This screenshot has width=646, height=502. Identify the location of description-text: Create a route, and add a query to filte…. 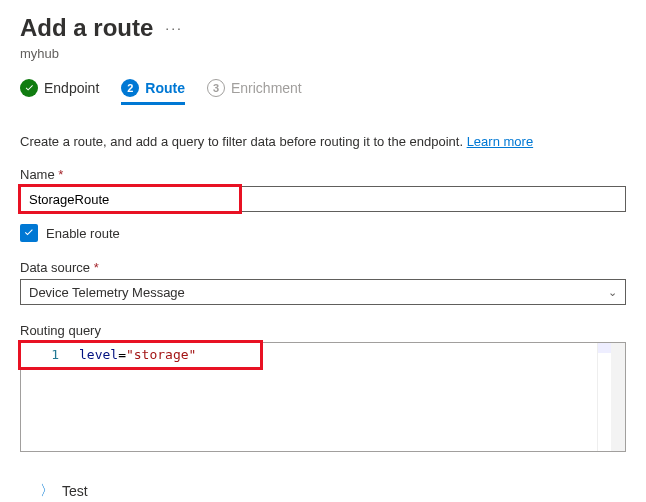
(244, 142).